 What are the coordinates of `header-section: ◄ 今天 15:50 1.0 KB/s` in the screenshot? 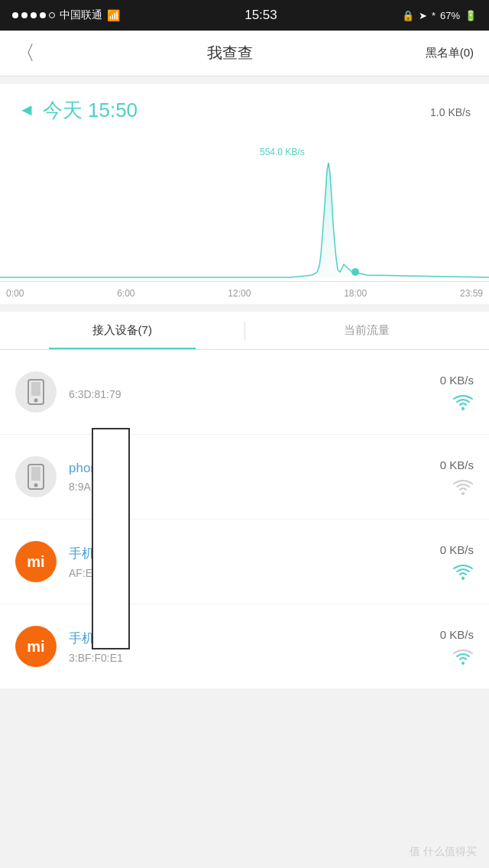 It's located at (244, 110).